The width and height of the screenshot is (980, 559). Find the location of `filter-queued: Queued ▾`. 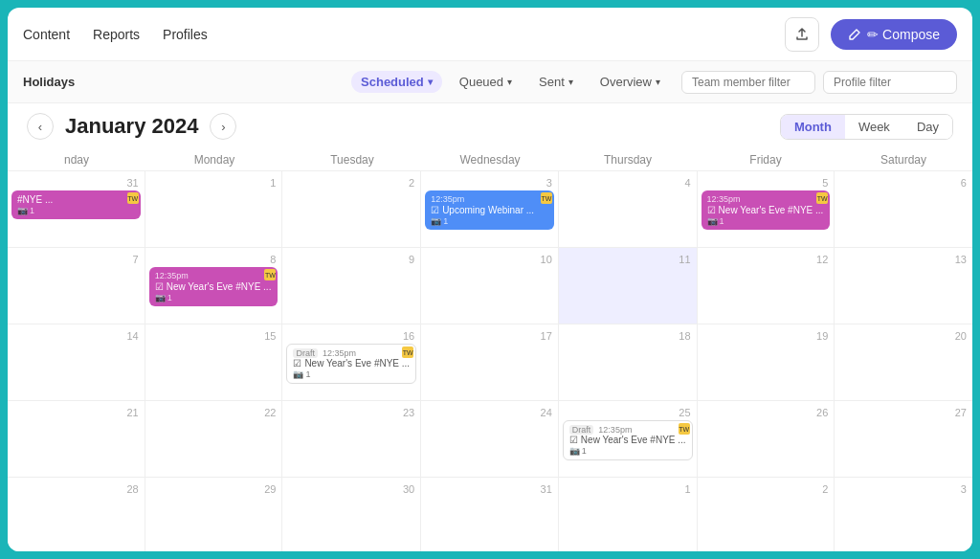

filter-queued: Queued ▾ is located at coordinates (486, 82).